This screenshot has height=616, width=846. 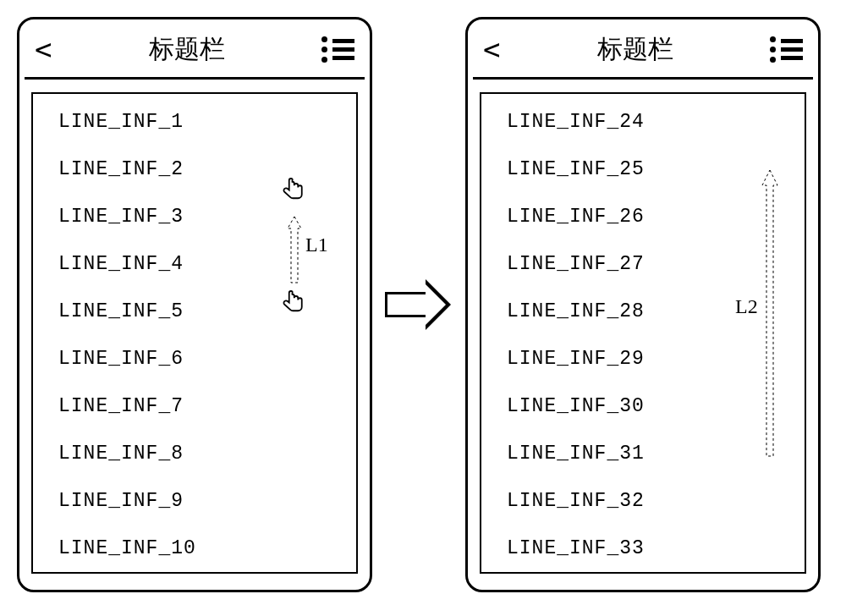 What do you see at coordinates (651, 122) in the screenshot?
I see `list-item: LINE_INF_24` at bounding box center [651, 122].